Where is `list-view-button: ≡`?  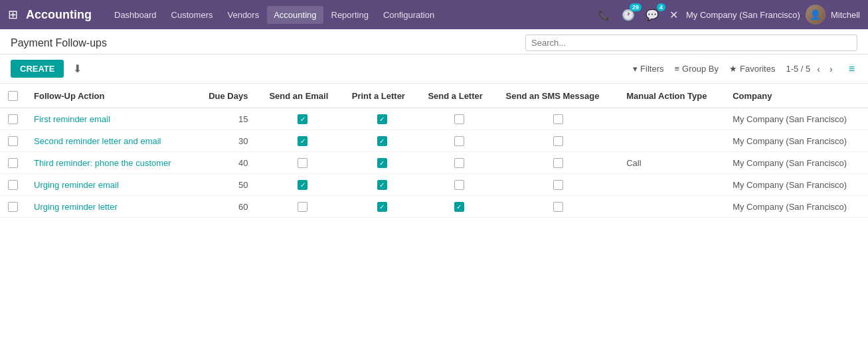 list-view-button: ≡ is located at coordinates (851, 69).